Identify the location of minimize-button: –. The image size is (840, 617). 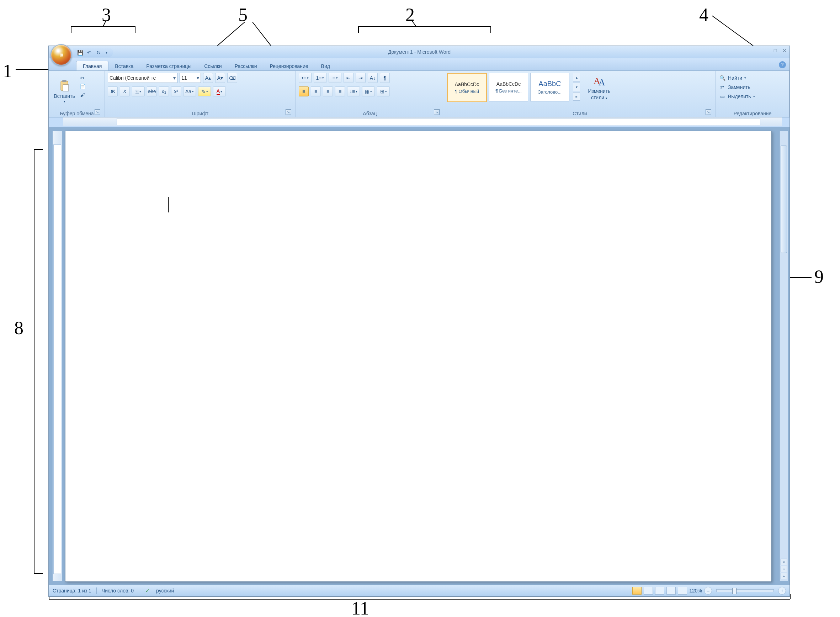
(766, 51).